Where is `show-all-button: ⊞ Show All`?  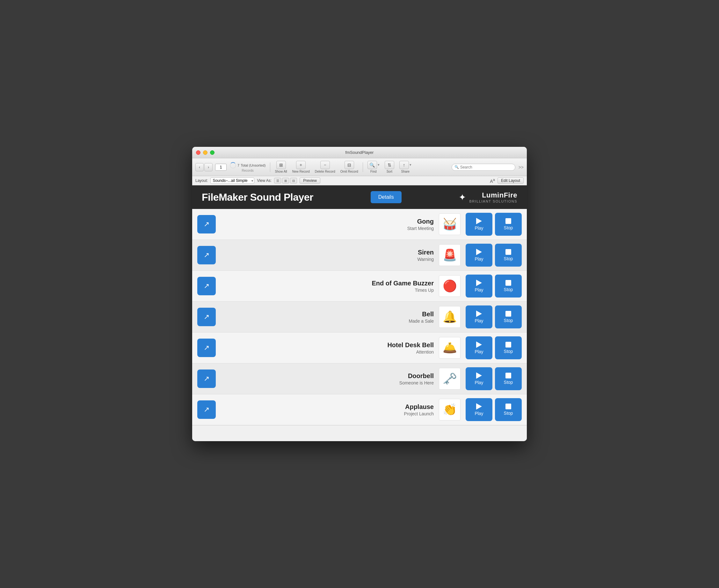
show-all-button: ⊞ Show All is located at coordinates (281, 167).